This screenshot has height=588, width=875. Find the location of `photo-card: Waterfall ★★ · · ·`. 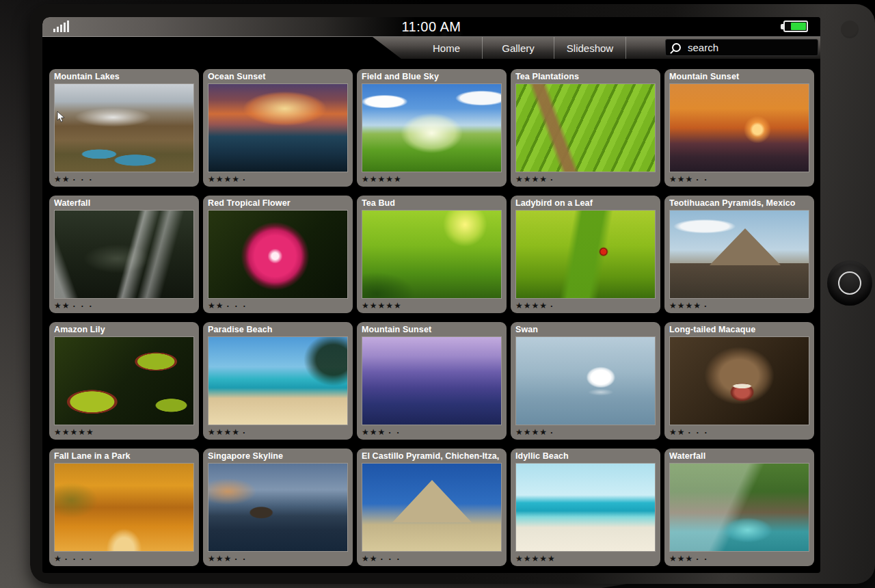

photo-card: Waterfall ★★ · · · is located at coordinates (124, 254).